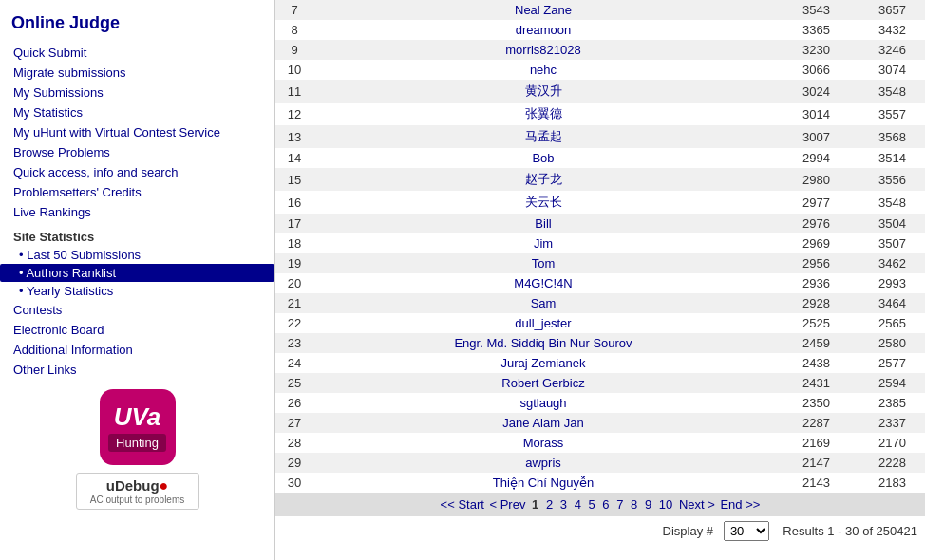  Describe the element at coordinates (543, 463) in the screenshot. I see `name-cell: awpris` at that location.